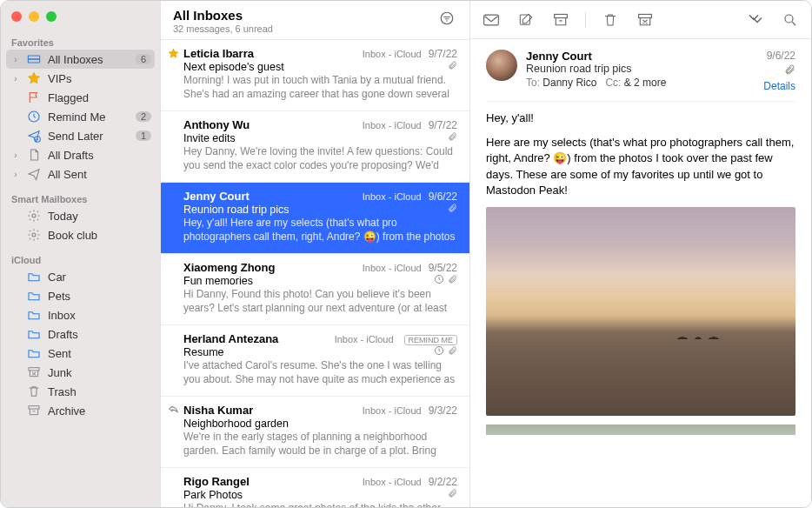  Describe the element at coordinates (80, 334) in the screenshot. I see `sidebar-item-drafts: Drafts` at that location.